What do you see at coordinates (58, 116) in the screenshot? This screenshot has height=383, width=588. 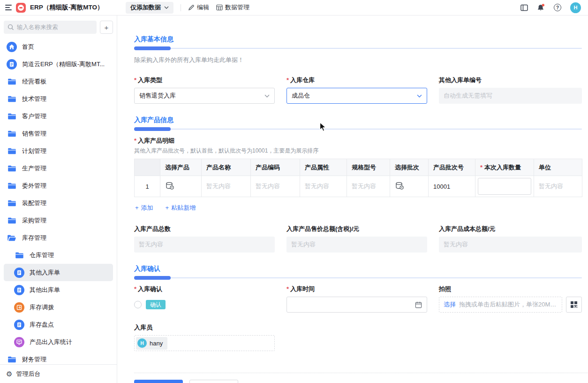 I see `sidebar-item: 客户管理` at bounding box center [58, 116].